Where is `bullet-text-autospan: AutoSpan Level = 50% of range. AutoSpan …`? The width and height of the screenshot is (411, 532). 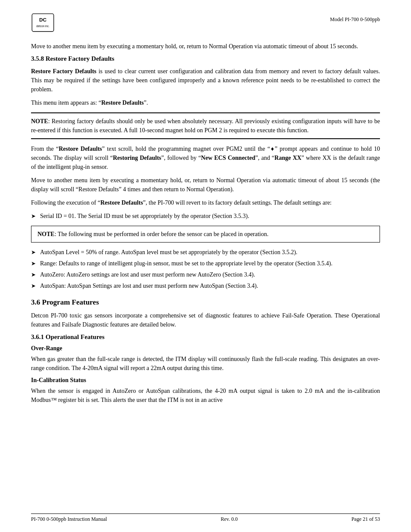 bullet-text-autospan: AutoSpan Level = 50% of range. AutoSpan … is located at coordinates (169, 252).